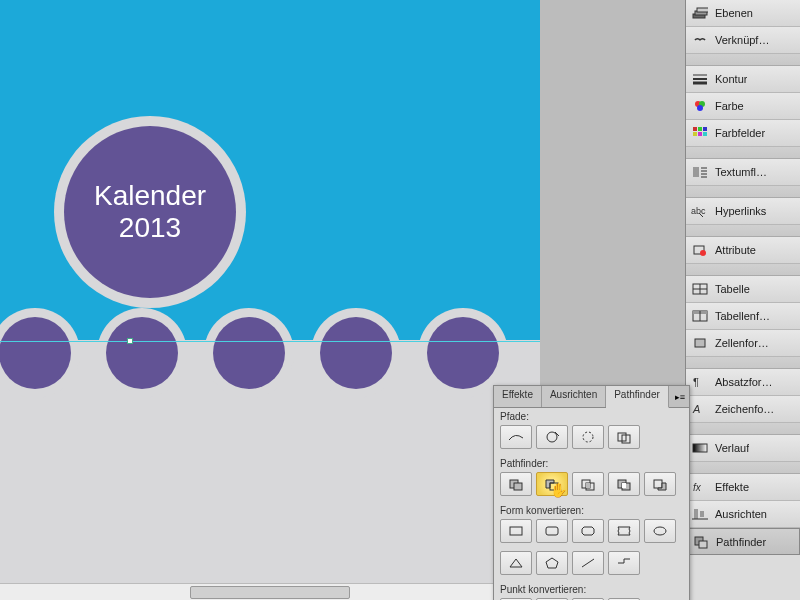 The height and width of the screenshot is (600, 800). I want to click on panel-textumfl: Textumfl…, so click(743, 172).